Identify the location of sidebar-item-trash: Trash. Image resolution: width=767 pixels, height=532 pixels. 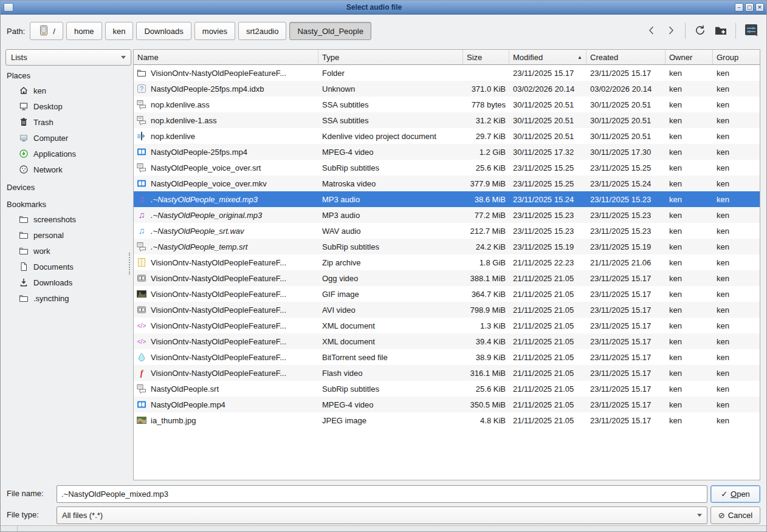
(67, 122).